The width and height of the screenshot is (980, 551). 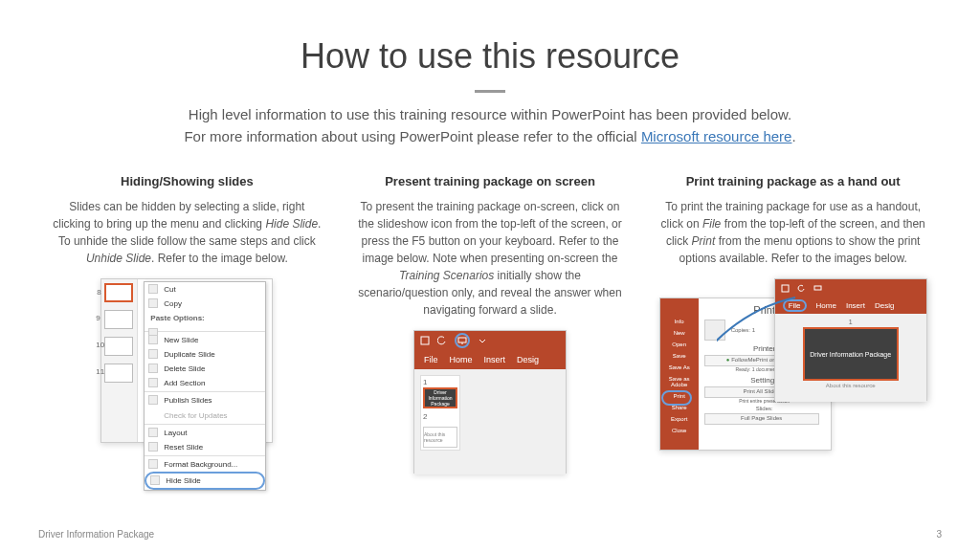 What do you see at coordinates (717, 136) in the screenshot?
I see `ms-resource-link: Microsoft resource here` at bounding box center [717, 136].